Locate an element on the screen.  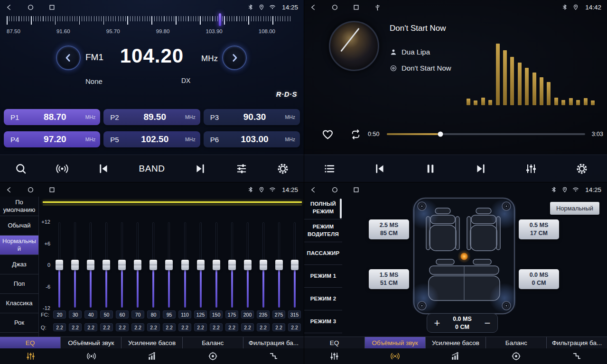
tune-up-button is located at coordinates (234, 58).